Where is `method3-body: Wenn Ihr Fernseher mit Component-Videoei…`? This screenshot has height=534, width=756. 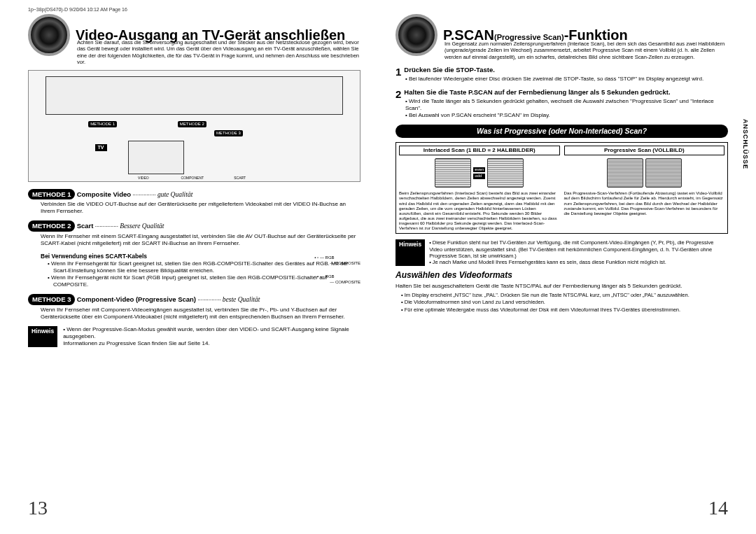 method3-body: Wenn Ihr Fernseher mit Component-Videoei… is located at coordinates (200, 314).